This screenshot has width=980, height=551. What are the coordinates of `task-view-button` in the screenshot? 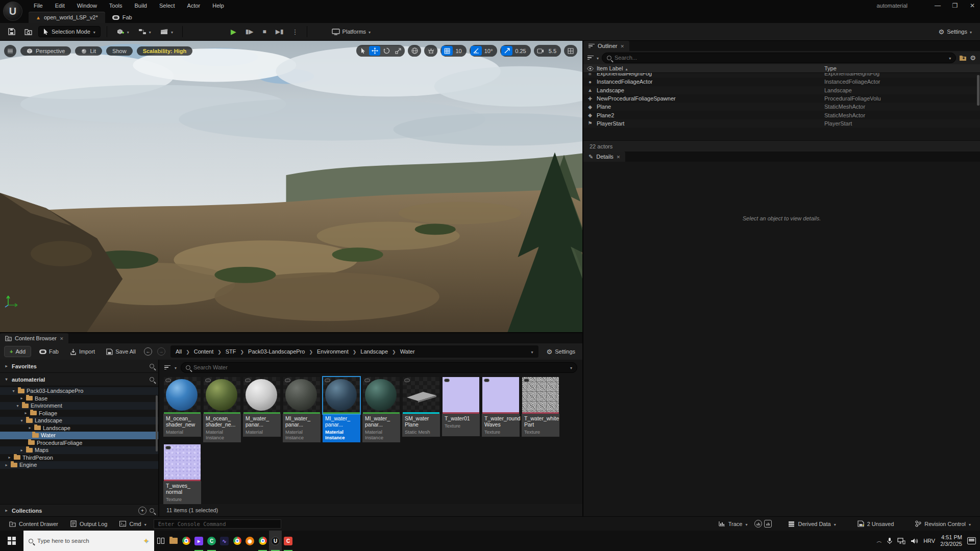 It's located at (160, 541).